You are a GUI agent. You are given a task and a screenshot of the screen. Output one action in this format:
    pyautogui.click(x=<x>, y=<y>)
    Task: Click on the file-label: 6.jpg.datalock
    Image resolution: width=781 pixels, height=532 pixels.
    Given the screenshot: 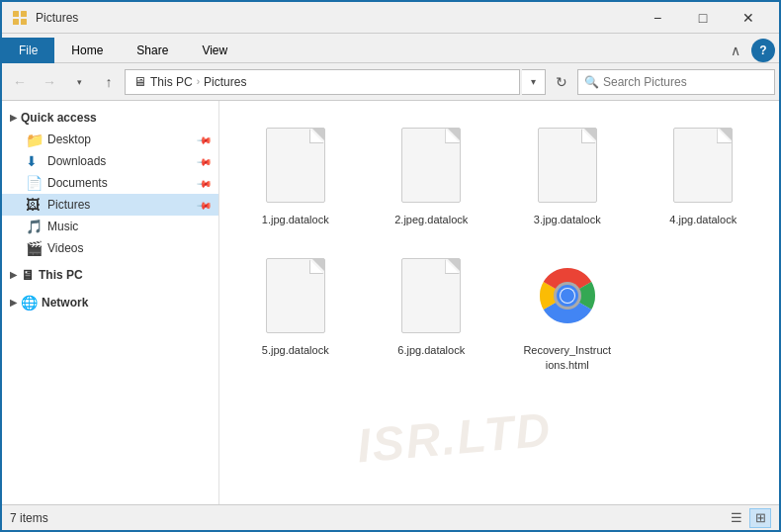 What is the action you would take?
    pyautogui.click(x=431, y=350)
    